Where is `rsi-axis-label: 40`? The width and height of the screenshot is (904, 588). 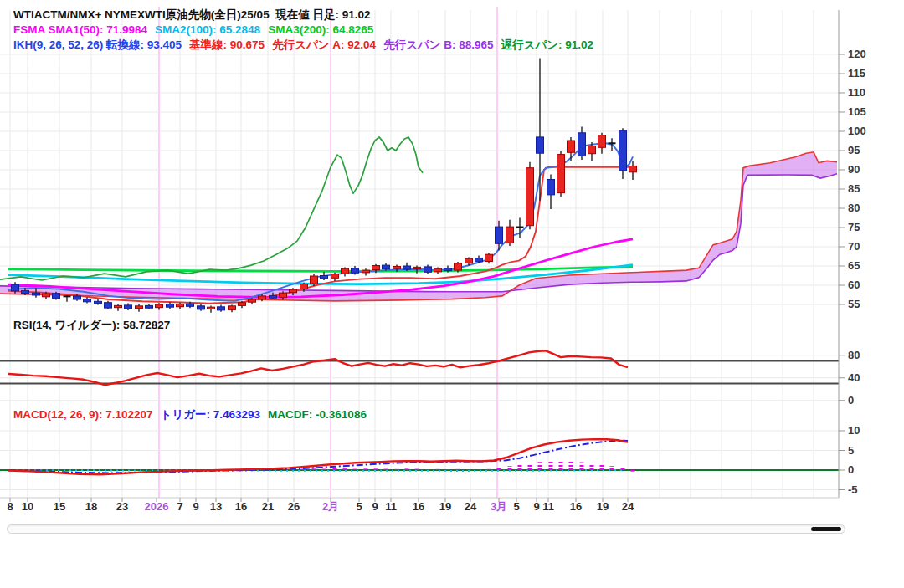
rsi-axis-label: 40 is located at coordinates (854, 378).